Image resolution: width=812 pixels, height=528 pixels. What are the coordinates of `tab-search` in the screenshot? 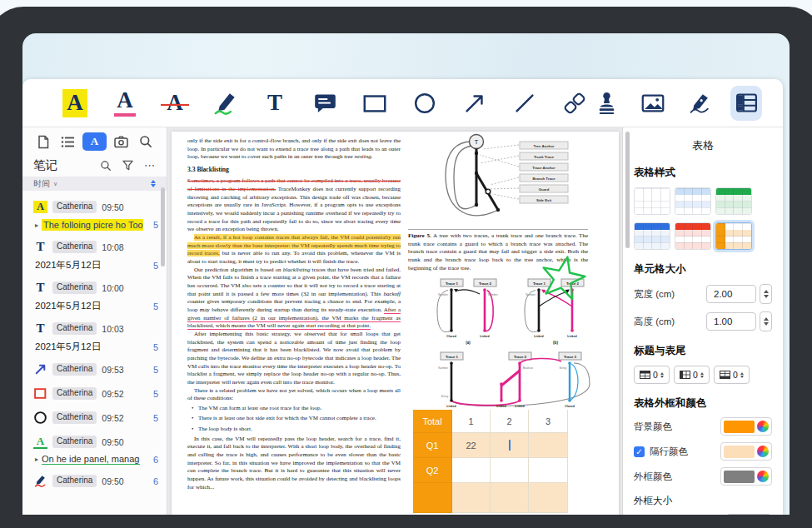 It's located at (146, 142).